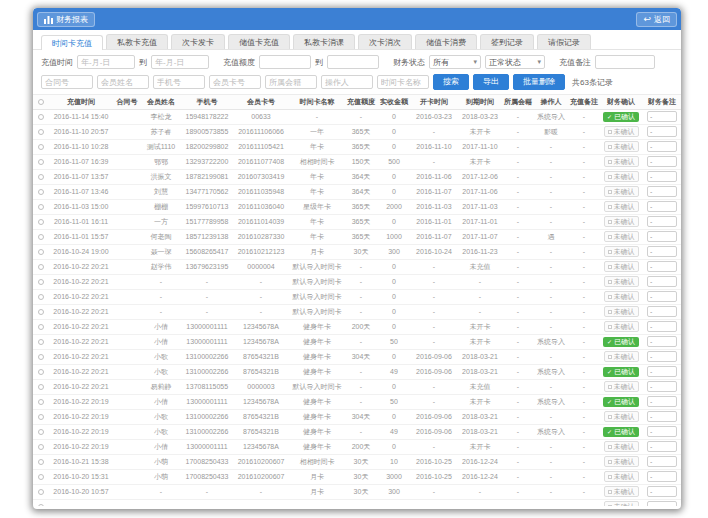 Image resolution: width=708 pixels, height=518 pixels. What do you see at coordinates (259, 42) in the screenshot?
I see `tab-4: 储值卡充值` at bounding box center [259, 42].